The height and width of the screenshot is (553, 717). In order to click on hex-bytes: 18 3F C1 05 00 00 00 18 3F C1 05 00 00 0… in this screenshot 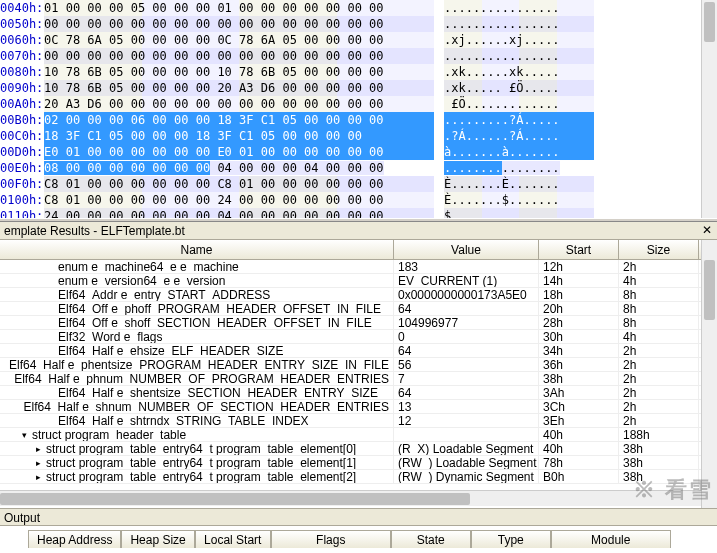, I will do `click(239, 136)`.